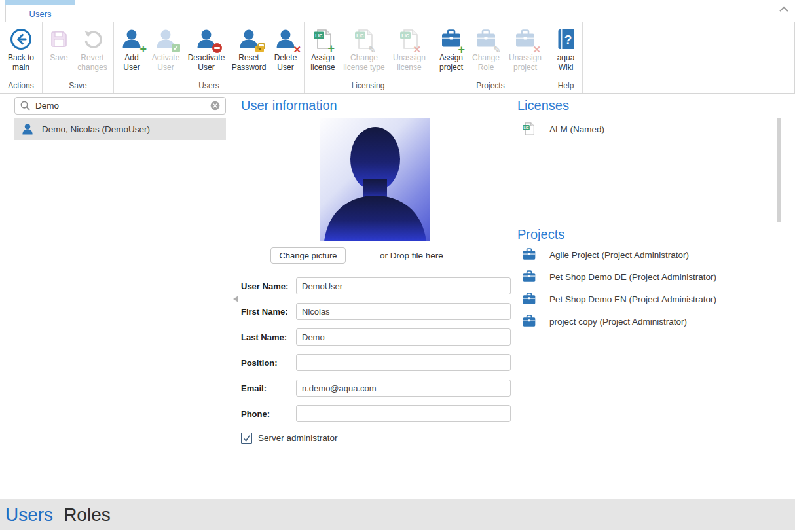 This screenshot has width=795, height=532. What do you see at coordinates (21, 86) in the screenshot?
I see `group-label-actions: Actions` at bounding box center [21, 86].